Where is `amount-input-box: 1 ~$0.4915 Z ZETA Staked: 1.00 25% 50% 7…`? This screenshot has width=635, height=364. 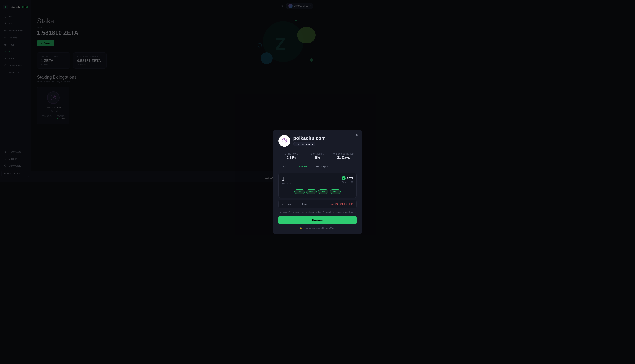 amount-input-box: 1 ~$0.4915 Z ZETA Staked: 1.00 25% 50% 7… is located at coordinates (298, 178).